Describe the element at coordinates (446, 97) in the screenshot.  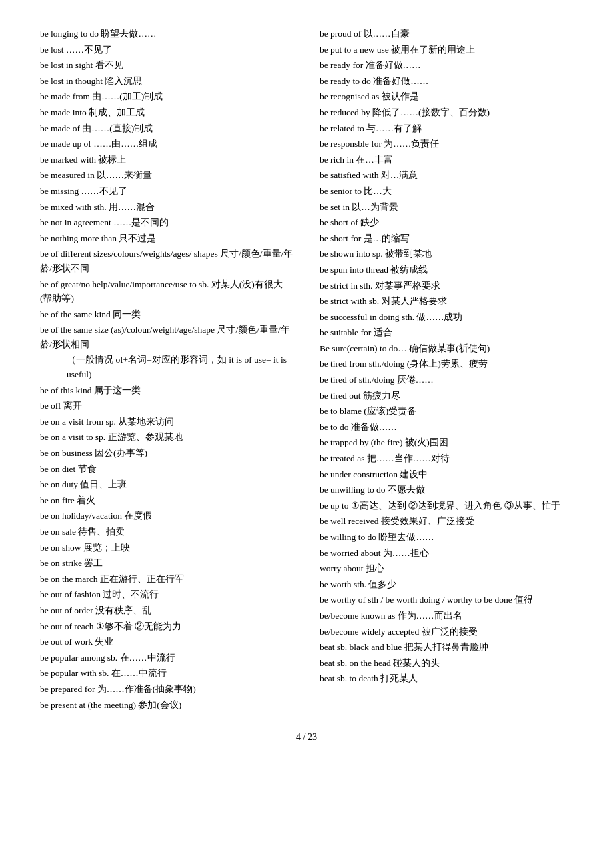
I see `list-item: be recognised as 被认作是` at that location.